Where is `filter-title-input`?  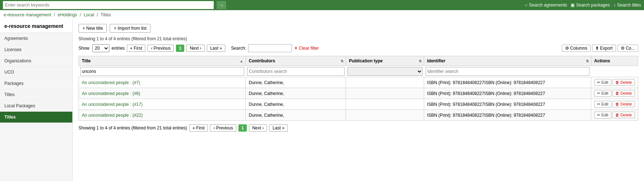 filter-title-input is located at coordinates (162, 71).